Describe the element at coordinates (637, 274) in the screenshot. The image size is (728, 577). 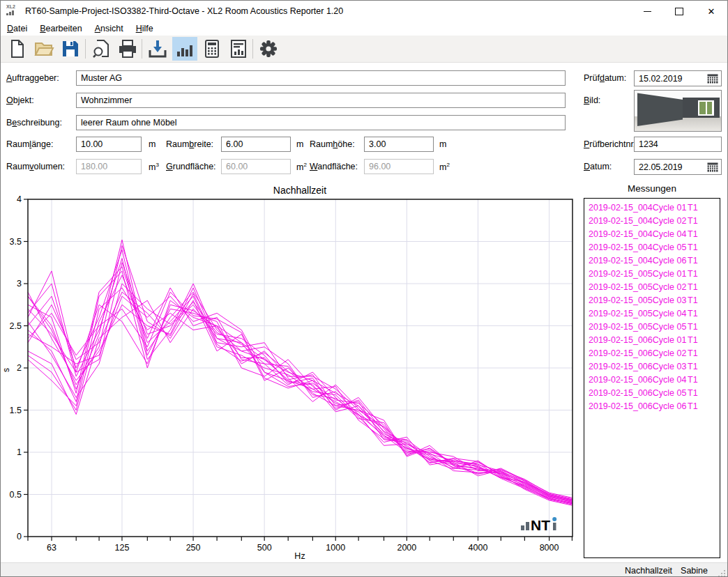
I see `measurement-name: 2019-02-15_005Cycle 01` at that location.